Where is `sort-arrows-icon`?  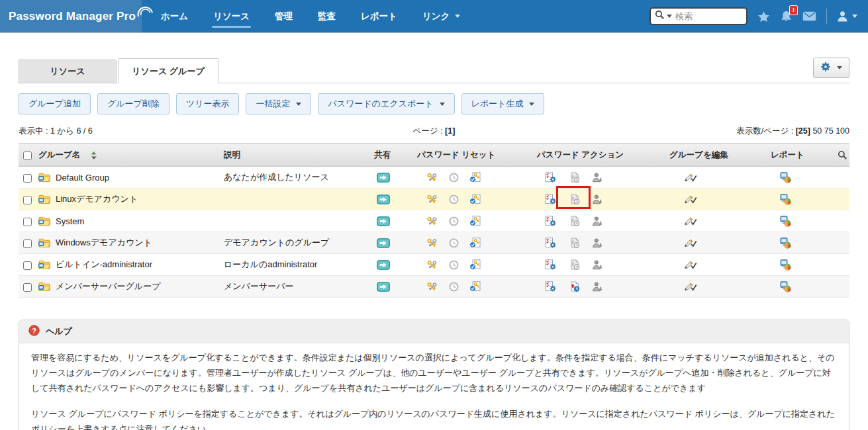 sort-arrows-icon is located at coordinates (94, 155).